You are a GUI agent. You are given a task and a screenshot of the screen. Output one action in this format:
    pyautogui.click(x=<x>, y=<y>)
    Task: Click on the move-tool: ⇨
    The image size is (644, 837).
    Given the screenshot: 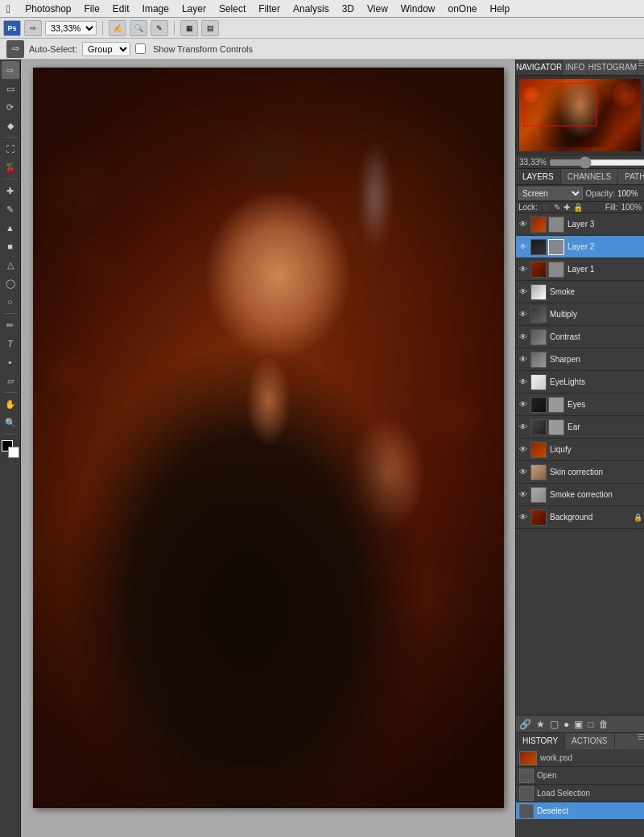 What is the action you would take?
    pyautogui.click(x=10, y=70)
    